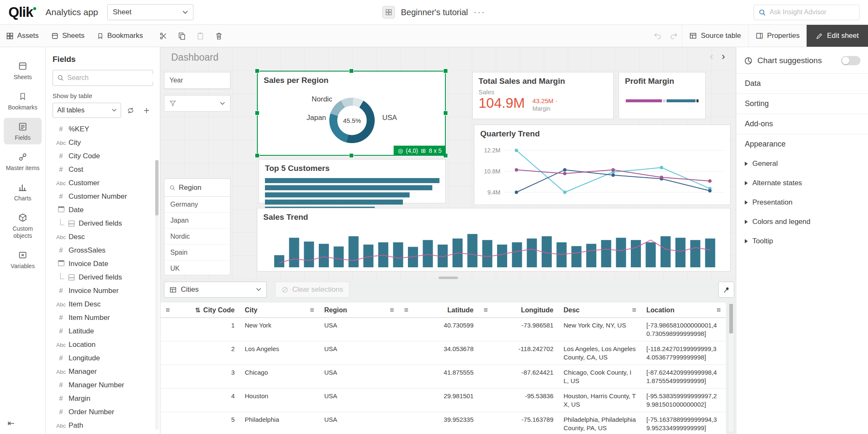 This screenshot has height=434, width=868. What do you see at coordinates (684, 310) in the screenshot?
I see `column-header-location: Location≡` at bounding box center [684, 310].